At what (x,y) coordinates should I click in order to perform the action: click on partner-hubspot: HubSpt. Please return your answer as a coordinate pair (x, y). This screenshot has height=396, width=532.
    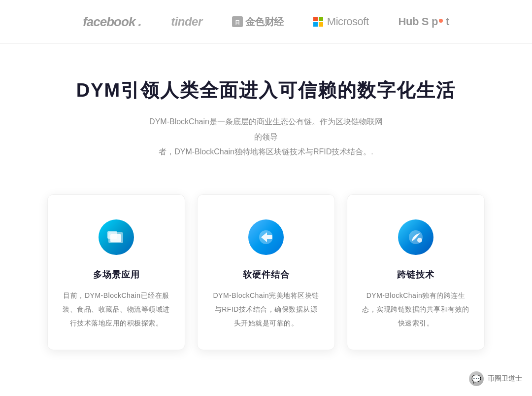
    Looking at the image, I should click on (424, 22).